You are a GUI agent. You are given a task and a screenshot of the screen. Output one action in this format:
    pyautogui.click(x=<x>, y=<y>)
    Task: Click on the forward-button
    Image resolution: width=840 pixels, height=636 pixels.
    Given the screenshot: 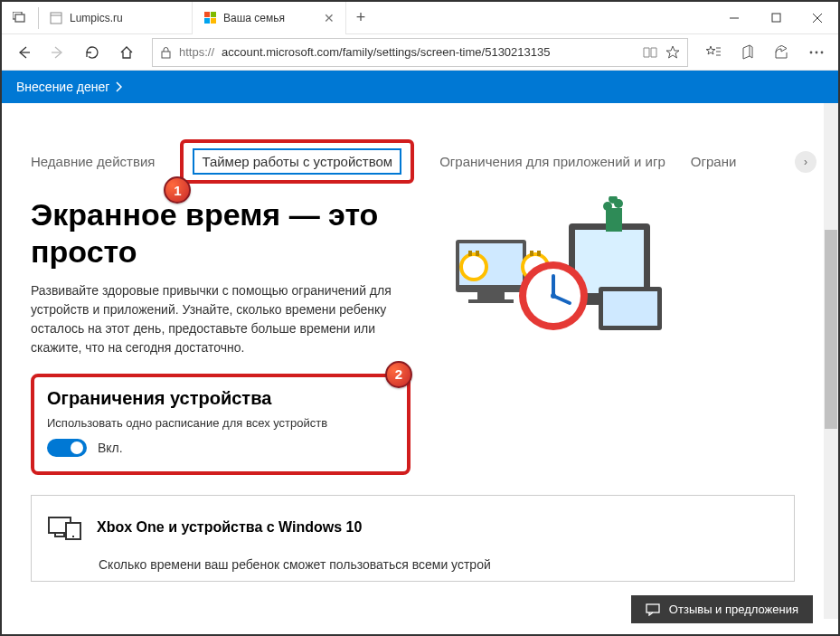 What is the action you would take?
    pyautogui.click(x=58, y=52)
    